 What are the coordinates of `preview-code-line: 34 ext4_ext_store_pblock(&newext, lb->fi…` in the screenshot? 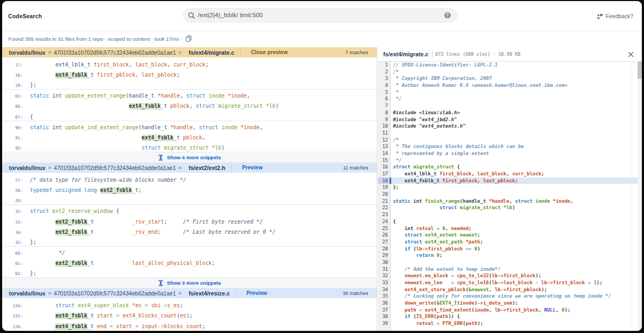 It's located at (508, 290).